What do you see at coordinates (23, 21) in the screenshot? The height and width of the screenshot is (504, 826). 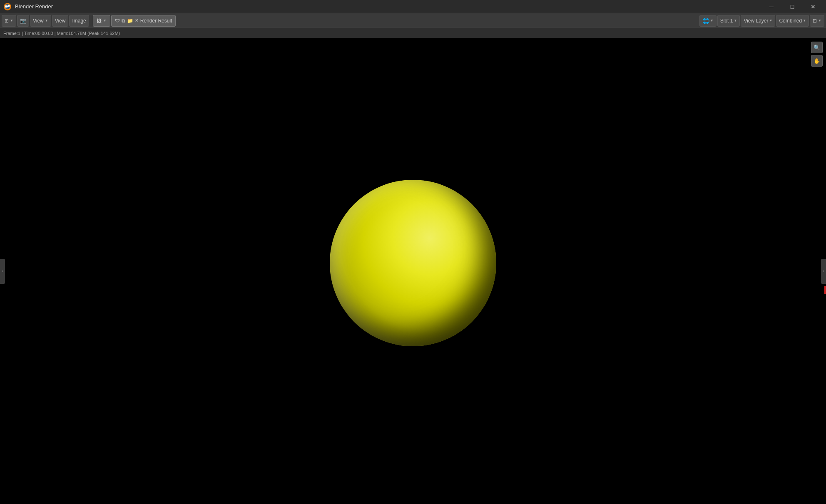 I see `camera-button: 📷` at bounding box center [23, 21].